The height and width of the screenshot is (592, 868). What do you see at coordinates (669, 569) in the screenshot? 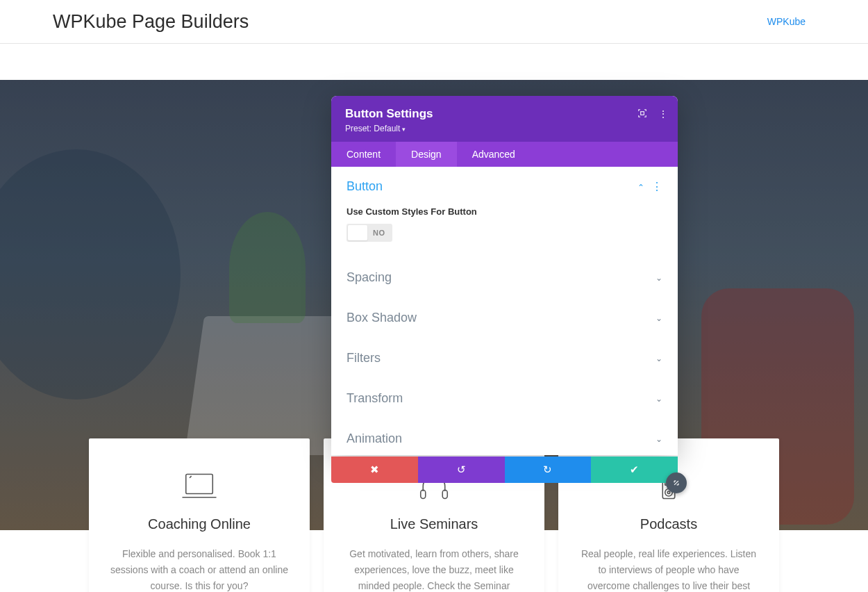
I see `card-desc: Real people, real life experiences. List…` at bounding box center [669, 569].